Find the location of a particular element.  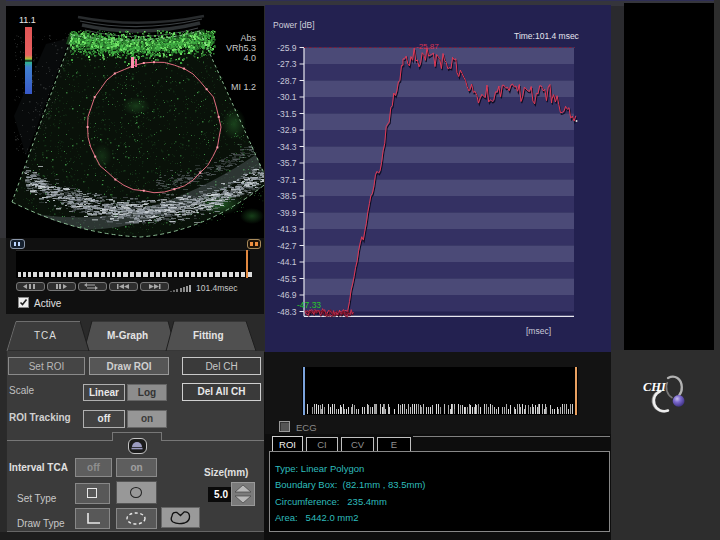

svg-text: -34.3 is located at coordinates (287, 147).